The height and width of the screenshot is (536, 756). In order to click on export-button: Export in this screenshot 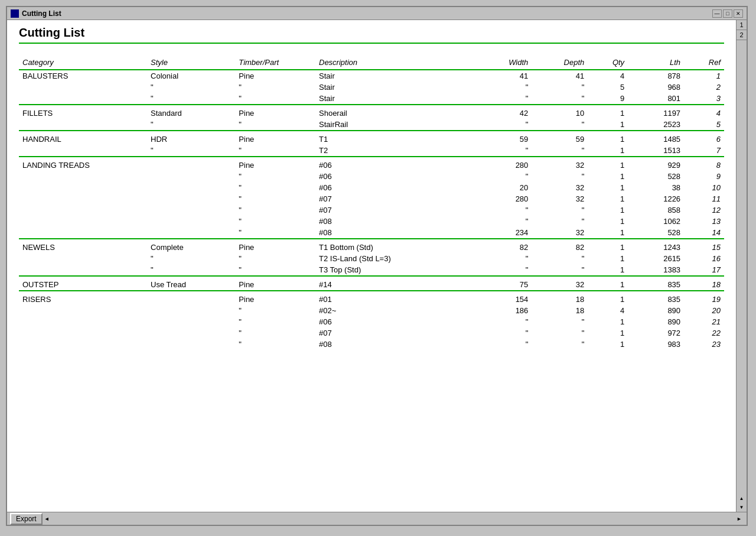, I will do `click(26, 519)`.